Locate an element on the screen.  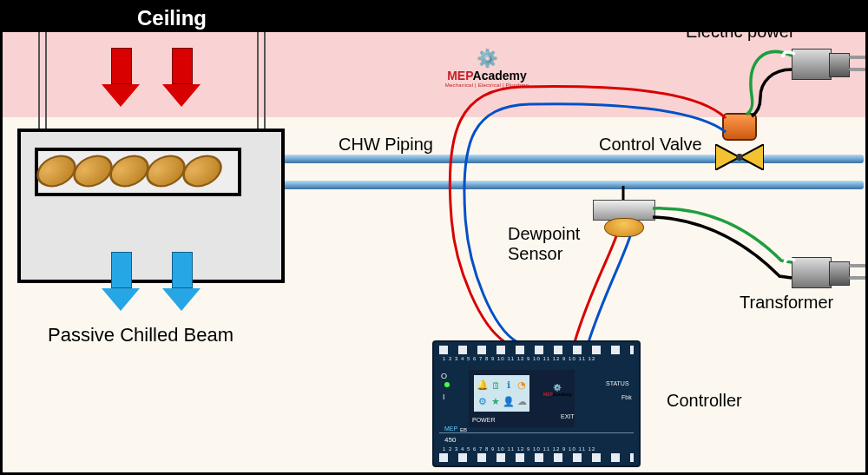
label-dewpoint-sensor: Dewpoint Sensor is located at coordinates (543, 244).